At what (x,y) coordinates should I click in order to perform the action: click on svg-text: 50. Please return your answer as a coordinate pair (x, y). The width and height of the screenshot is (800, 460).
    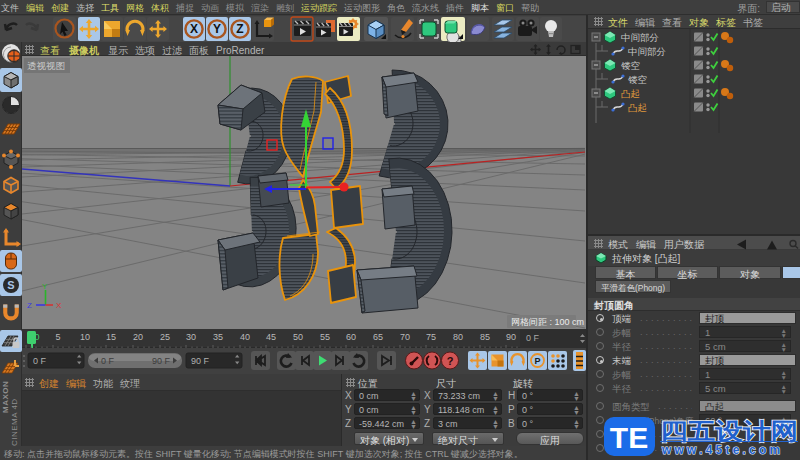
    Looking at the image, I should click on (298, 337).